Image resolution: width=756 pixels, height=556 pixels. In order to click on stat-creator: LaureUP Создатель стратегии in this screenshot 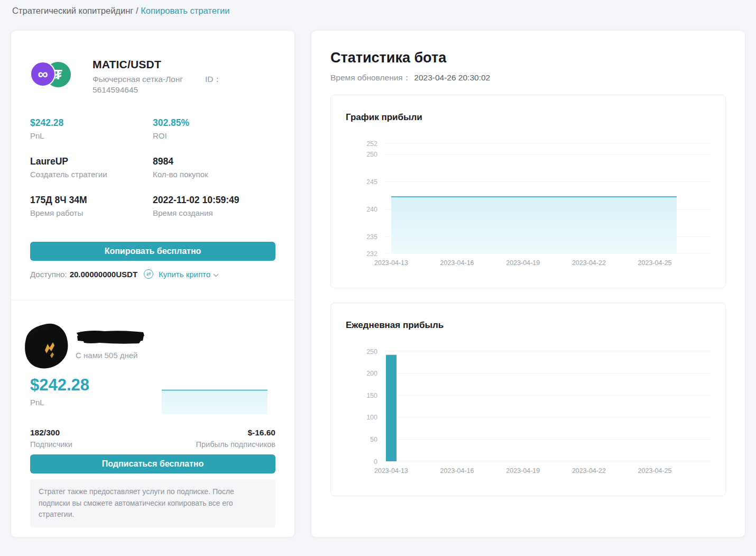, I will do `click(91, 167)`.